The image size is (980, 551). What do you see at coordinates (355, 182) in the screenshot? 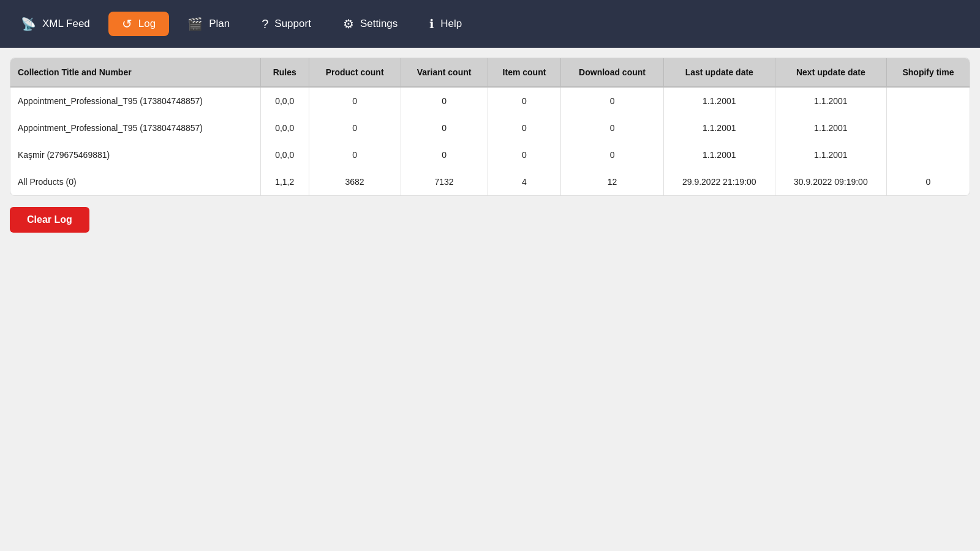
I see `table-cell: 3682` at bounding box center [355, 182].